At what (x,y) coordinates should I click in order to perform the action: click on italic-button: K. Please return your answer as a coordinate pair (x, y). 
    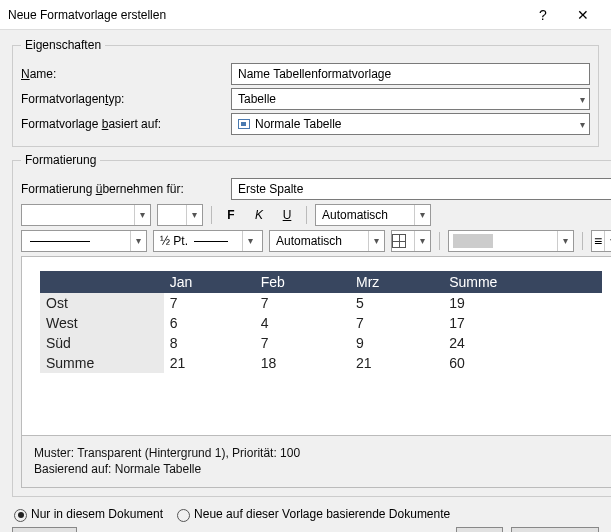
    Looking at the image, I should click on (259, 215).